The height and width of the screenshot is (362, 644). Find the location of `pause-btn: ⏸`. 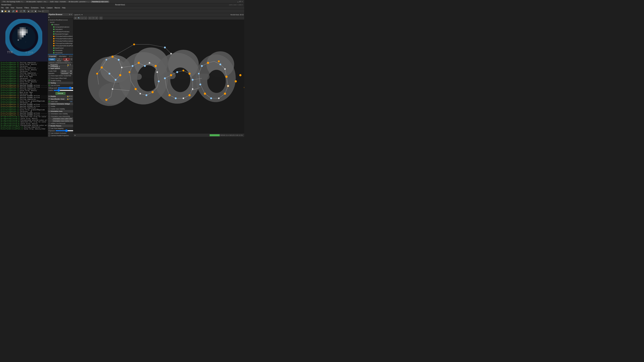

pause-btn: ⏸ is located at coordinates (32, 11).